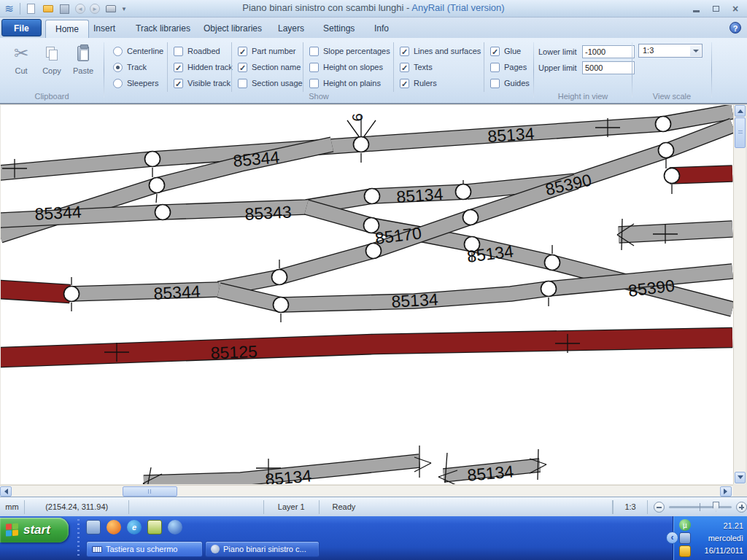 Image resolution: width=747 pixels, height=560 pixels. What do you see at coordinates (716, 9) in the screenshot?
I see `restore-button` at bounding box center [716, 9].